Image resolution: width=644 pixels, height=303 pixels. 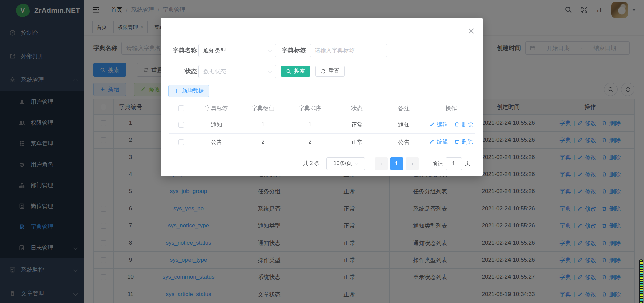 What do you see at coordinates (348, 50) in the screenshot?
I see `modal-dict-label-input: 请输入字典标签` at bounding box center [348, 50].